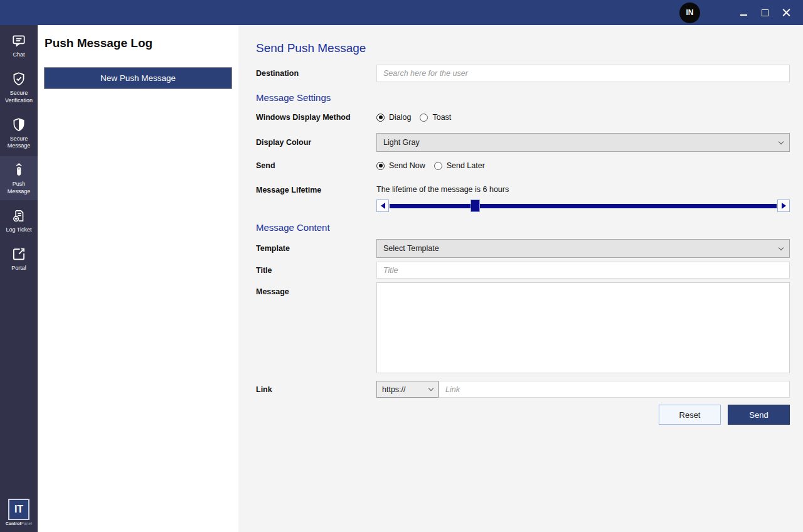 This screenshot has width=803, height=532. I want to click on sidebar-item-label: Secure Message, so click(19, 143).